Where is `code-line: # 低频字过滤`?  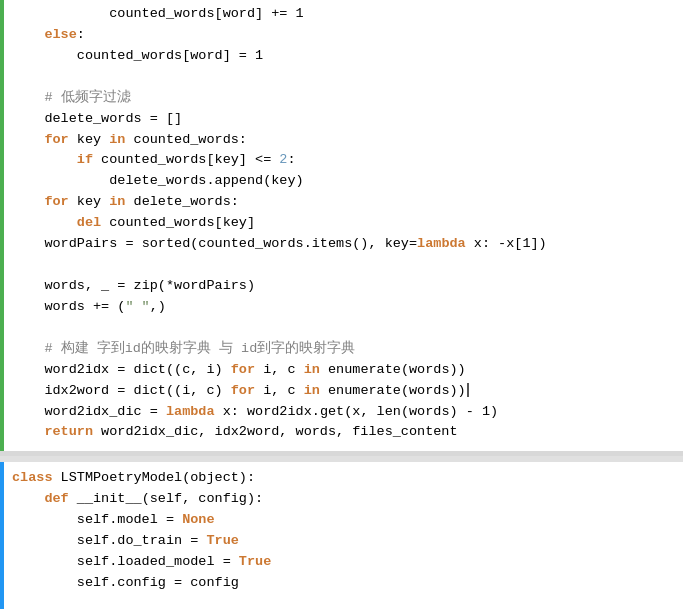
code-line: # 低频字过滤 is located at coordinates (72, 98).